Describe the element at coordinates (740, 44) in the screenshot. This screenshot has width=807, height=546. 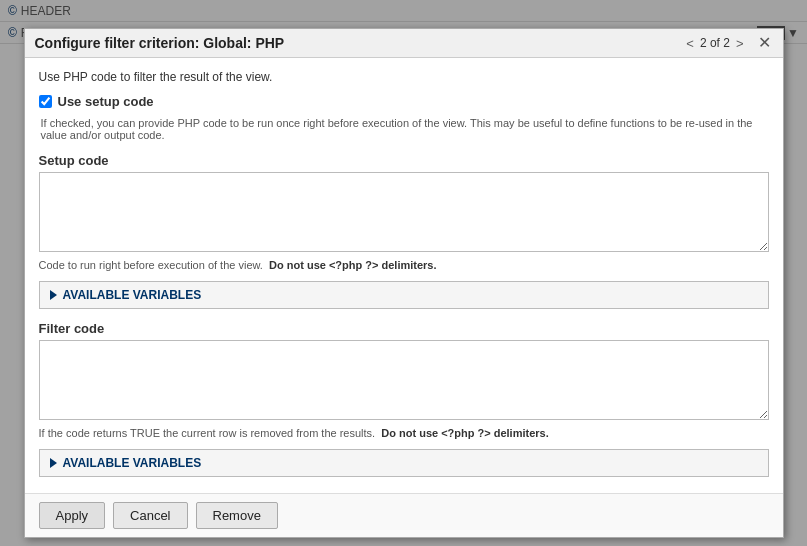
I see `modal-nav-next: >` at that location.